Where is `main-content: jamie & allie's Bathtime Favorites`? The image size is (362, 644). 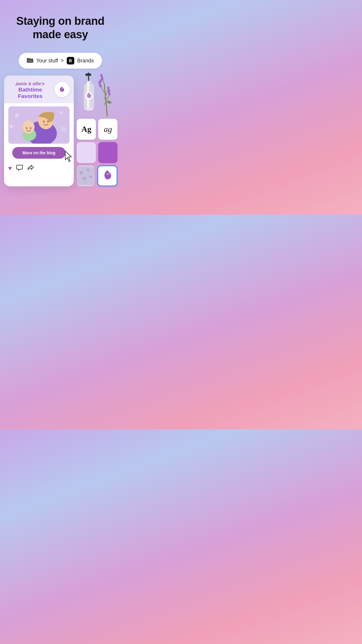 main-content: jamie & allie's Bathtime Favorites is located at coordinates (60, 131).